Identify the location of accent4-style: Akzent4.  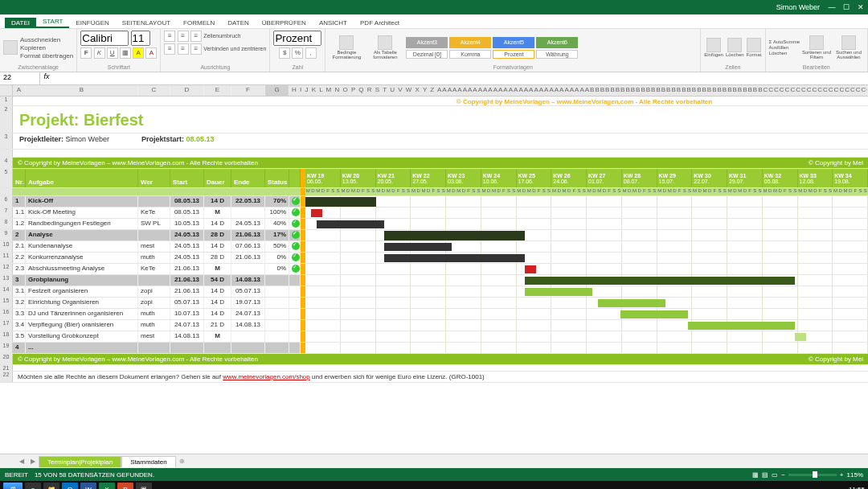
(470, 43).